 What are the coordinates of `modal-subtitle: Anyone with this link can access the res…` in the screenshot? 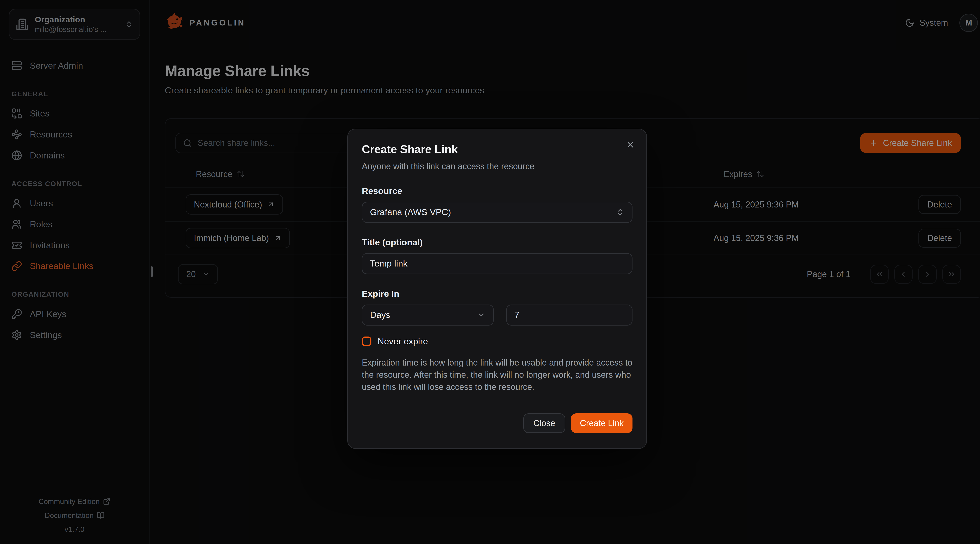 It's located at (497, 166).